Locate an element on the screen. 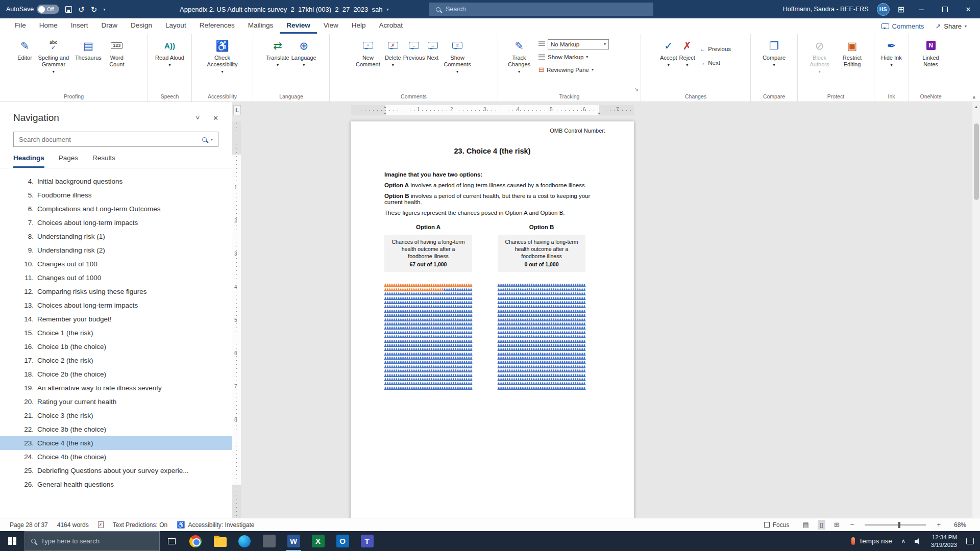  tab-review: Review is located at coordinates (298, 26).